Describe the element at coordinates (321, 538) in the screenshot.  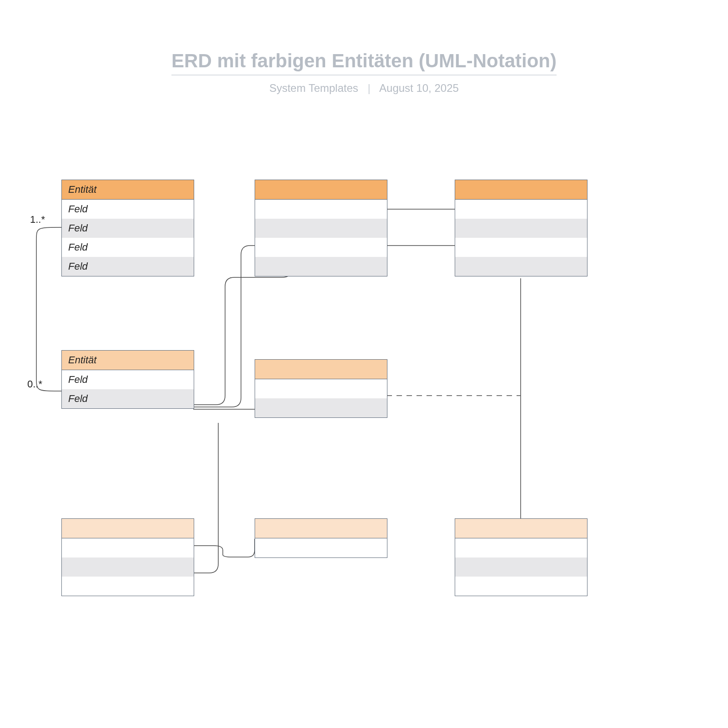
I see `entity-e7` at that location.